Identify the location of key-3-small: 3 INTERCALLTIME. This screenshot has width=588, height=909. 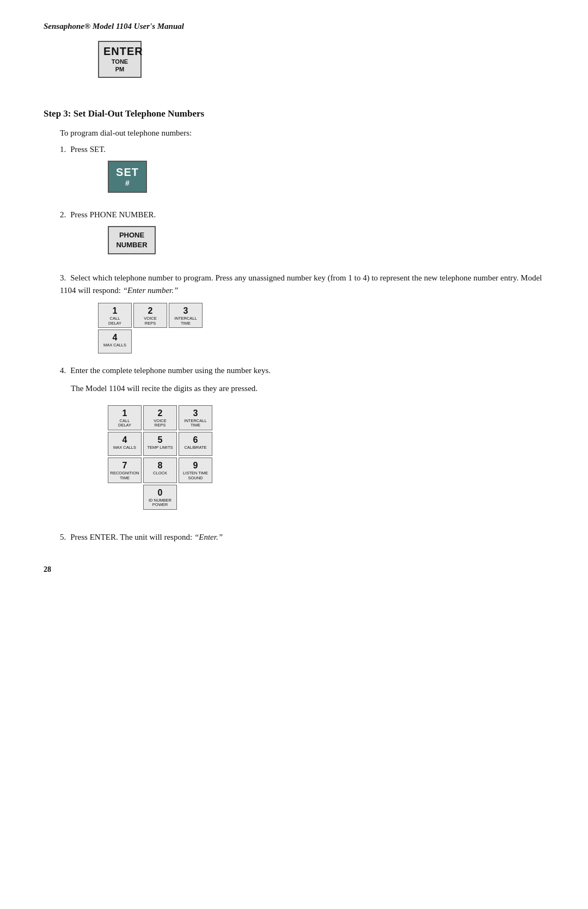
(186, 315).